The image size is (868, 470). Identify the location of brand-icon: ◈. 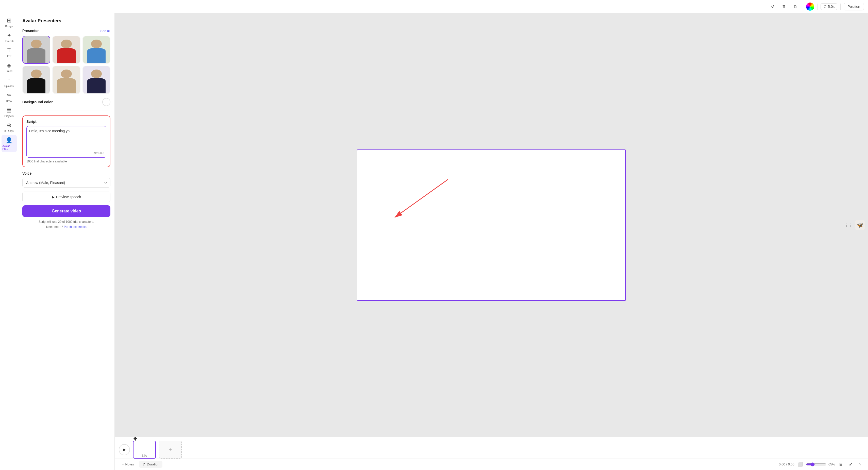
(9, 65).